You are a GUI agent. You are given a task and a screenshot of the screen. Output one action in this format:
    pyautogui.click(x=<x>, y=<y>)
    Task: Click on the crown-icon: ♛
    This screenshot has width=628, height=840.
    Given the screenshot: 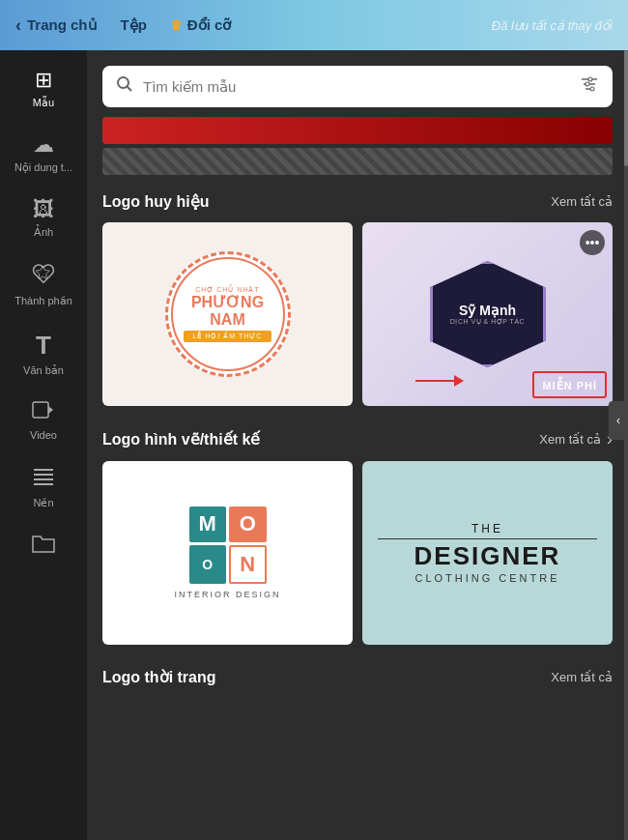 What is the action you would take?
    pyautogui.click(x=176, y=25)
    